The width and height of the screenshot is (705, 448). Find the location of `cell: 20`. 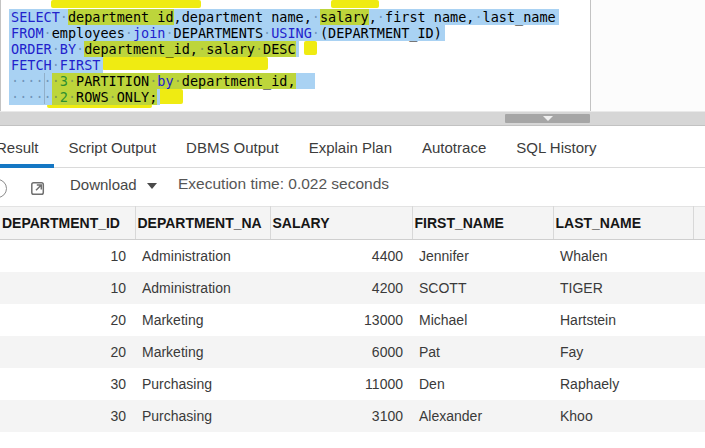

cell: 20 is located at coordinates (68, 352).